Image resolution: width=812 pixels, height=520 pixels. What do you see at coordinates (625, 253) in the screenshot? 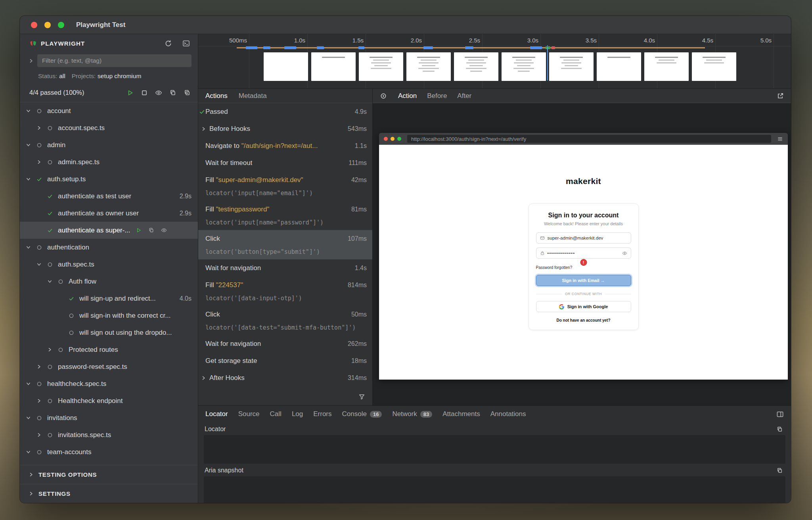
I see `toggle-password-icon` at bounding box center [625, 253].